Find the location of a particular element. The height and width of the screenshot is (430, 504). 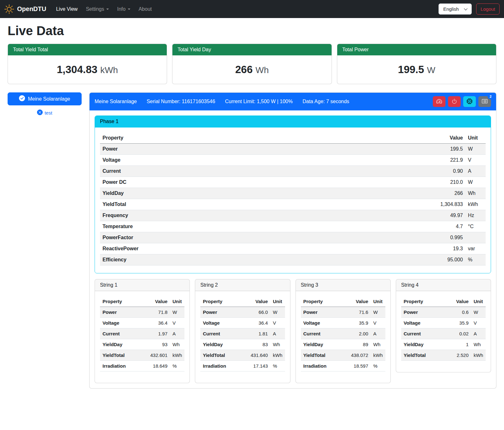

logout-button: Logout is located at coordinates (488, 9).